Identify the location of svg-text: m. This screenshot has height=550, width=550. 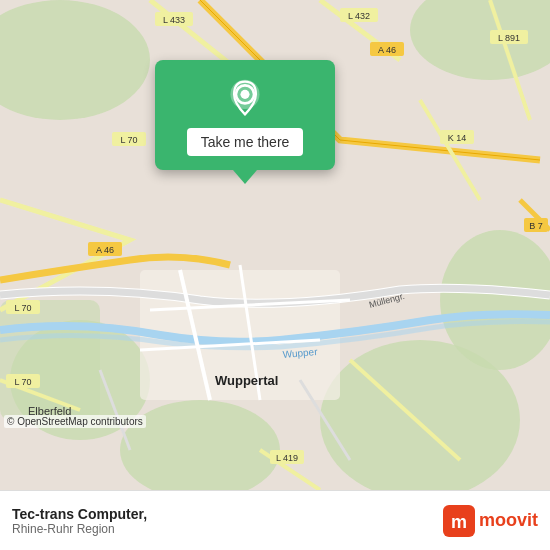
(459, 522).